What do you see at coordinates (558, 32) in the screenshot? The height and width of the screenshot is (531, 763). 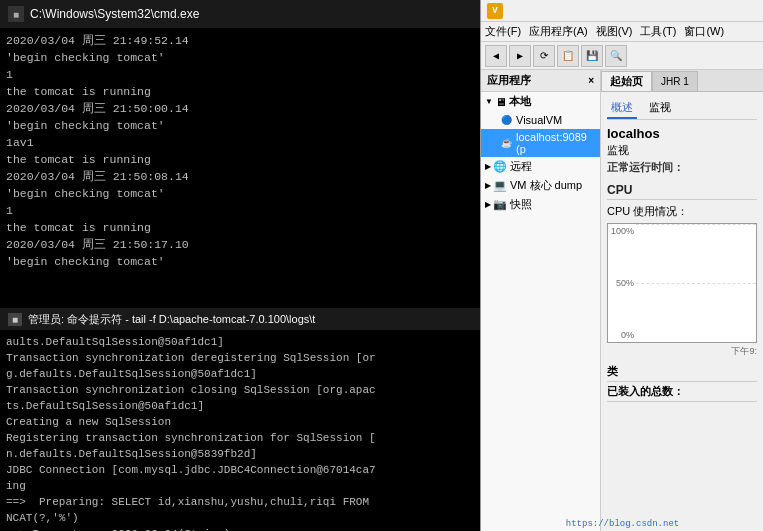 I see `menu-app: 应用程序(A)` at bounding box center [558, 32].